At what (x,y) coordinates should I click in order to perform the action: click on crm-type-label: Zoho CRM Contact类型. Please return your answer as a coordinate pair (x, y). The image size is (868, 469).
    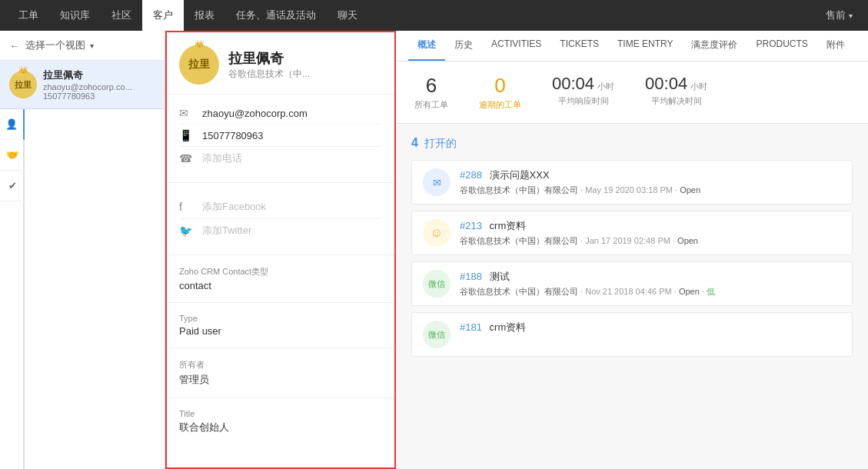
    Looking at the image, I should click on (281, 272).